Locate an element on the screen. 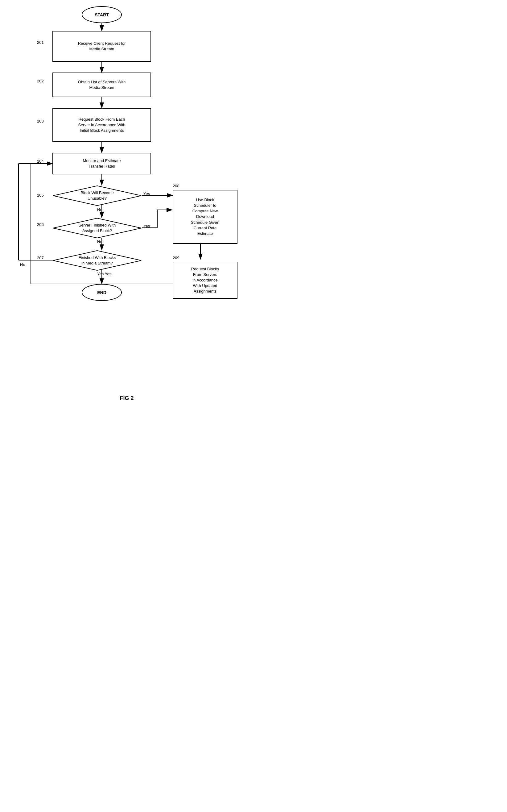 The height and width of the screenshot is (812, 507). node-205-text: Block Will Become Unusable? is located at coordinates (97, 196).